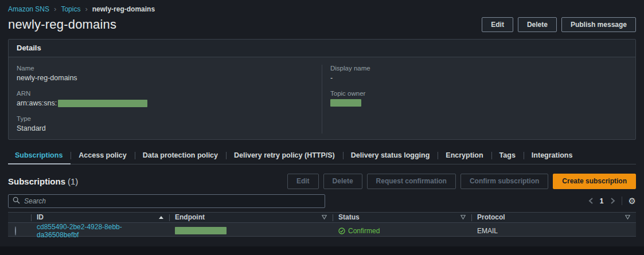 Image resolution: width=644 pixels, height=255 pixels. What do you see at coordinates (322, 218) in the screenshot?
I see `table-header-row: ID Endpoint Status Protocol` at bounding box center [322, 218].